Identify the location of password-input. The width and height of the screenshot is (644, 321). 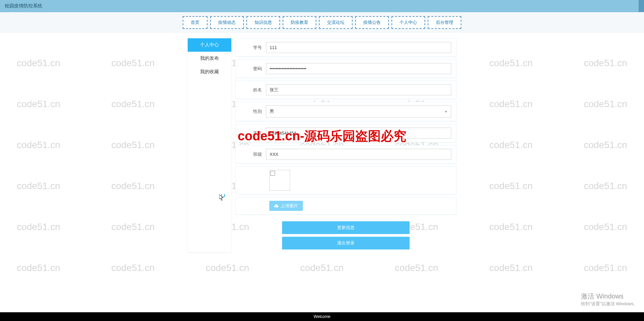
(359, 68).